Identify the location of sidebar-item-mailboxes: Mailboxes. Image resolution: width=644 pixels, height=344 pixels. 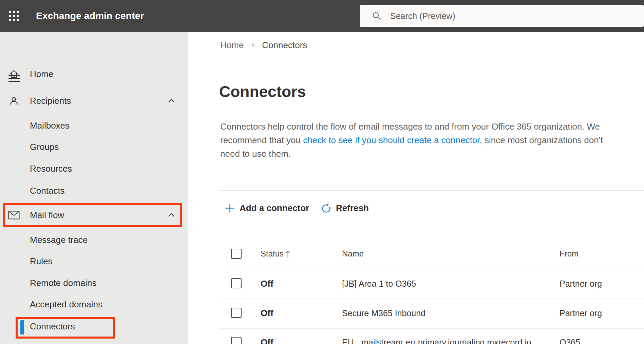
(94, 126).